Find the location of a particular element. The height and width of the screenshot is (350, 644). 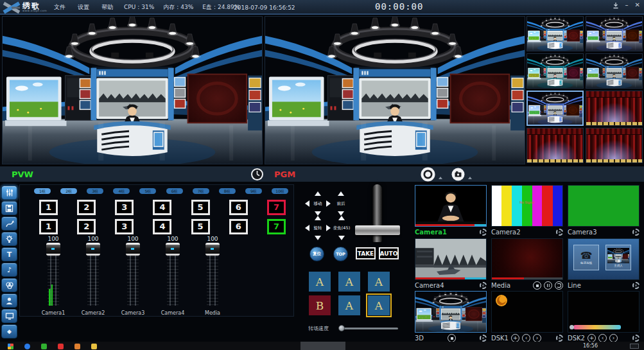

snapshot-button is located at coordinates (458, 176).